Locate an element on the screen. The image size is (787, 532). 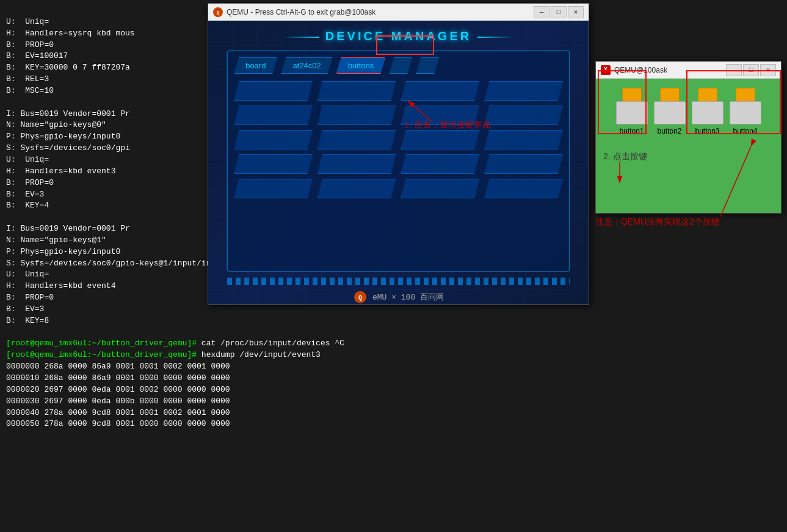
annotation-step2: 2. 点击按键 is located at coordinates (625, 157).